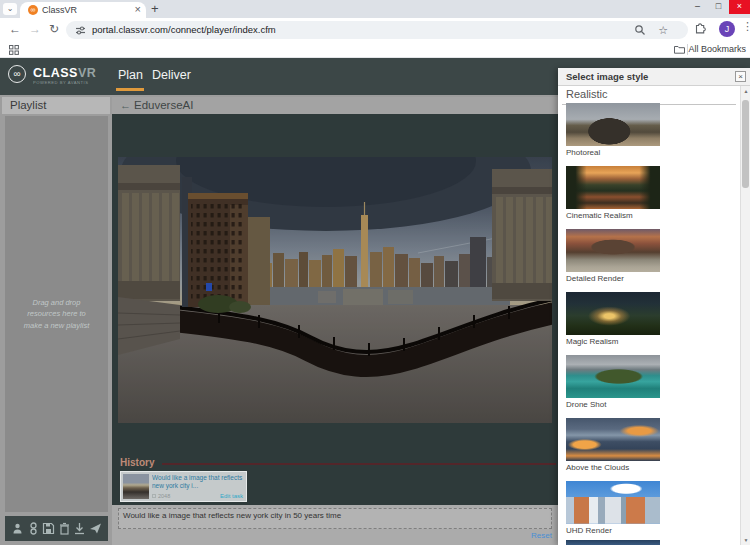 The image size is (750, 545). Describe the element at coordinates (80, 30) in the screenshot. I see `site-settings-icon` at that location.